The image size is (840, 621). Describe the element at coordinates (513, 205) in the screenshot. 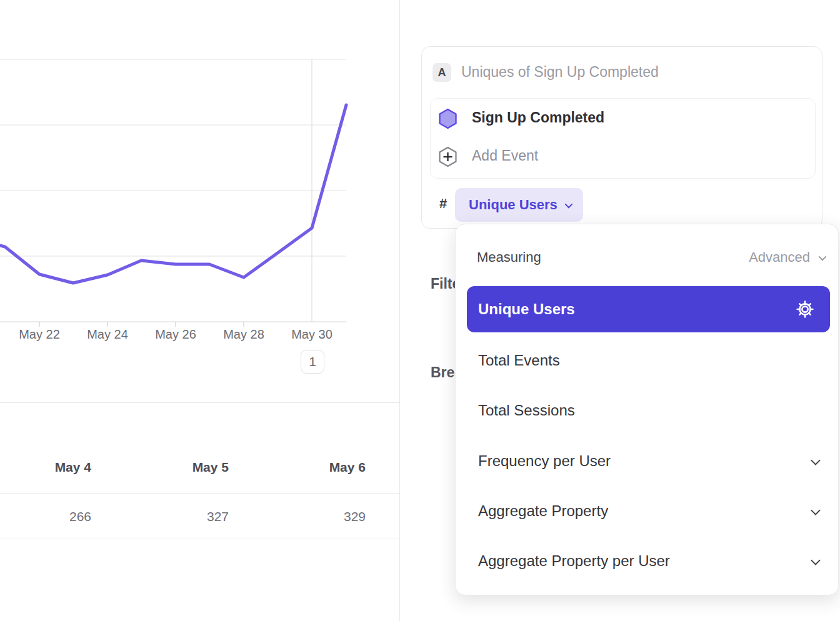

I see `measurement-value: Unique Users` at that location.